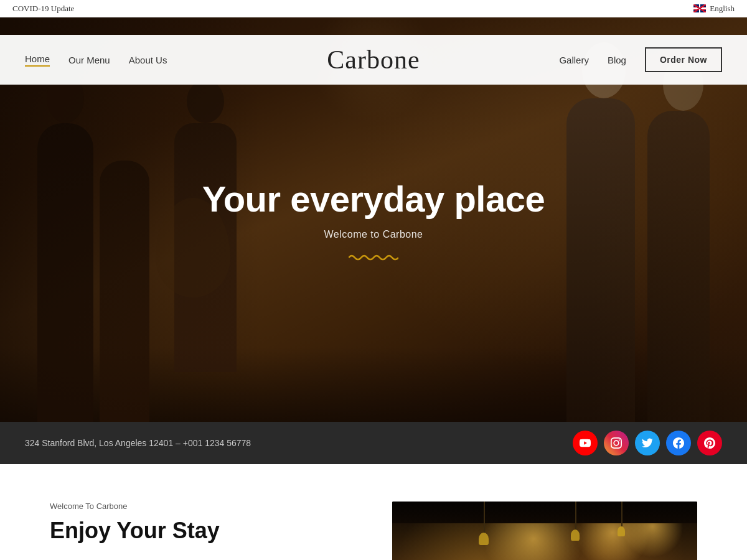  Describe the element at coordinates (202, 523) in the screenshot. I see `below-fold-text: Welcome To Carbone Enjoy Your Stay` at that location.